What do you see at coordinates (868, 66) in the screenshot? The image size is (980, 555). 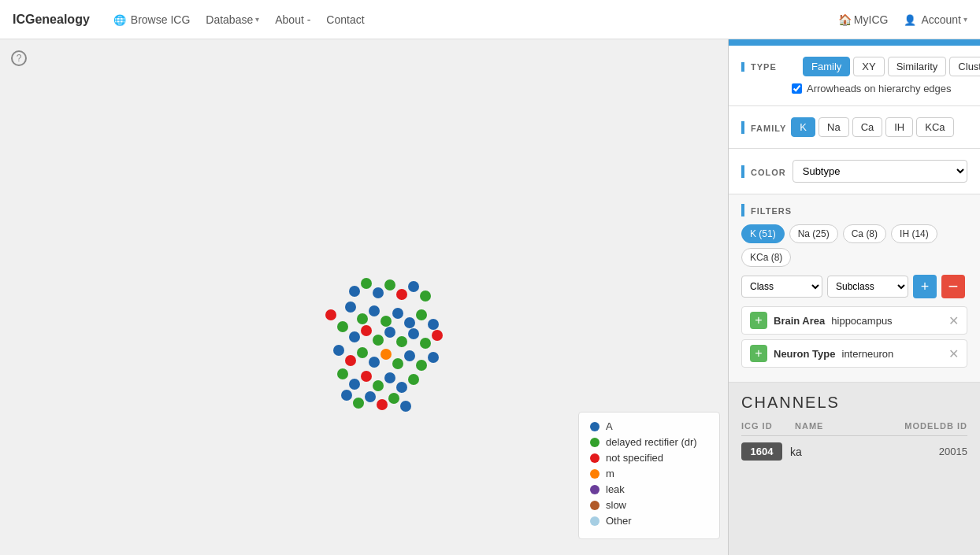 I see `type-tab-xy: XY` at bounding box center [868, 66].